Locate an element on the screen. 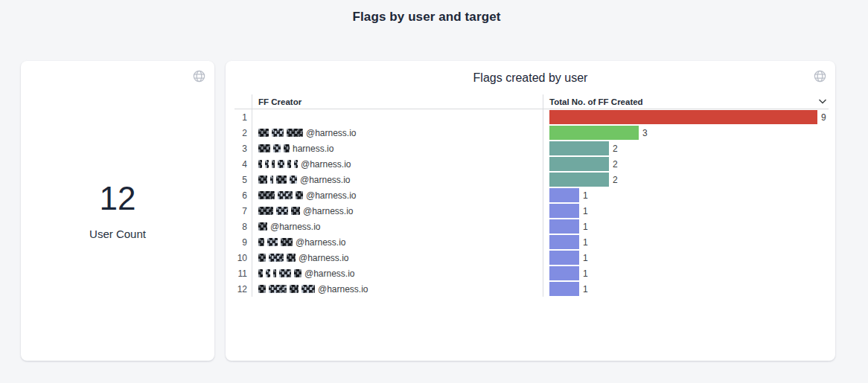 The image size is (868, 383). table-row: 6 @harness.io 1 is located at coordinates (532, 195).